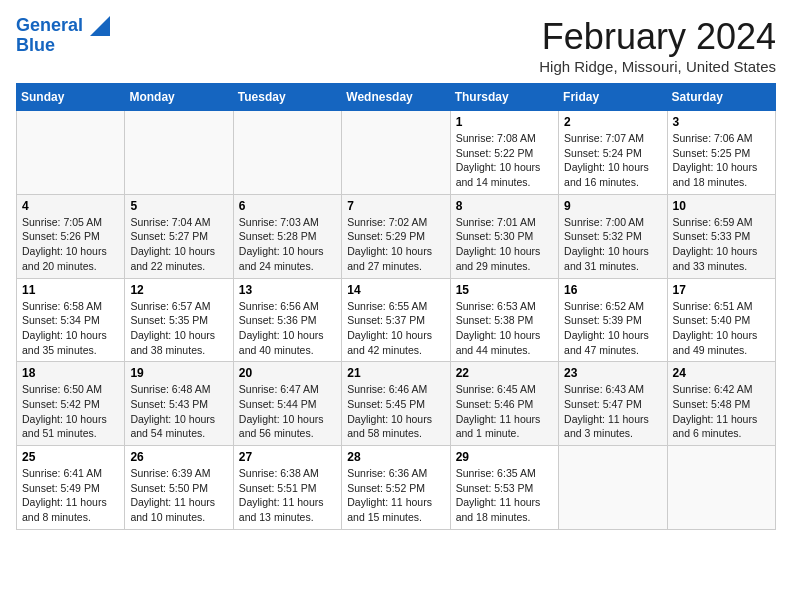 The width and height of the screenshot is (792, 612). I want to click on month-title: February 2024, so click(658, 37).